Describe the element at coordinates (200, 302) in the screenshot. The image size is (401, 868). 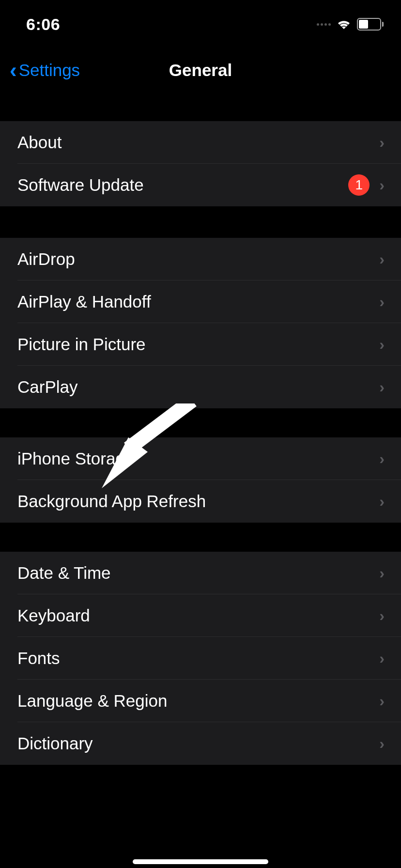
I see `row-airplay-handoff: AirPlay & Handoff ›` at that location.